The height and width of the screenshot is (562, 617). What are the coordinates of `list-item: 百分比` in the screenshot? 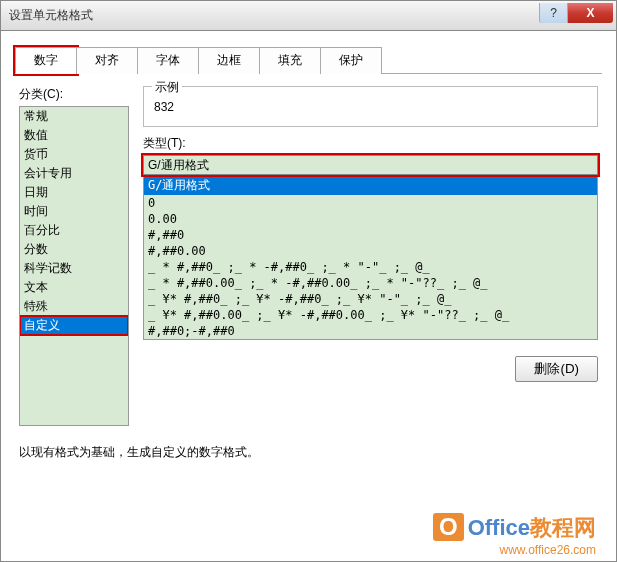 It's located at (74, 230).